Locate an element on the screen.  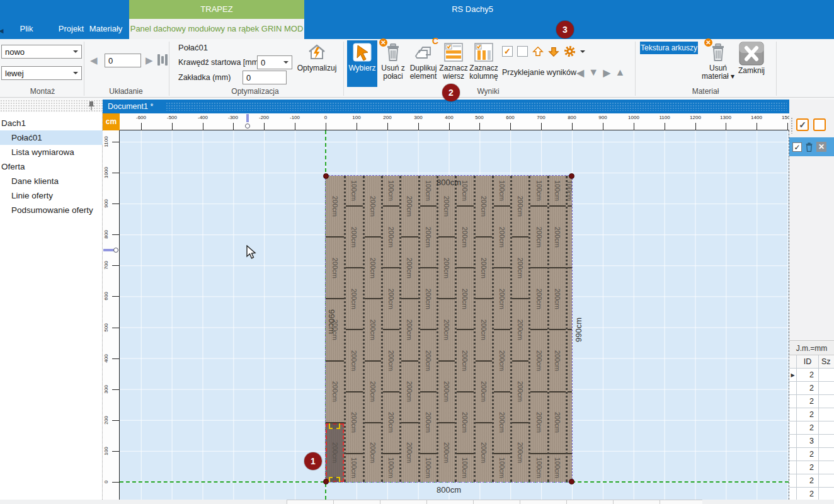
cell-id: 3 is located at coordinates (808, 441).